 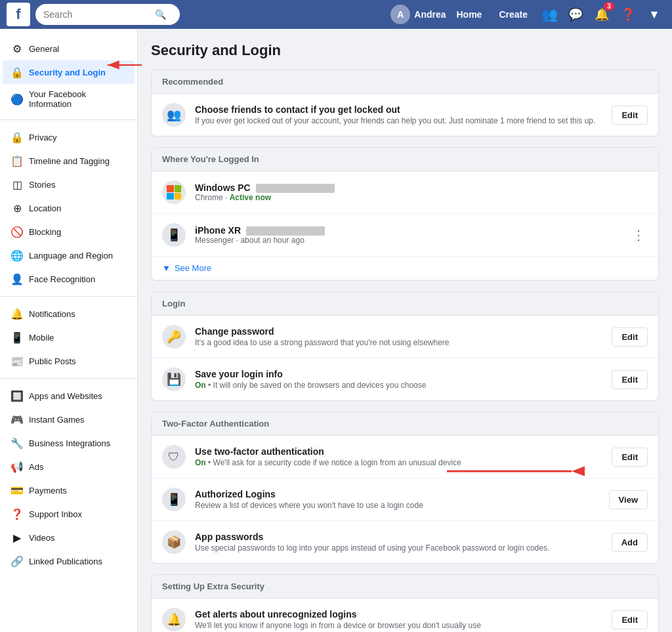 I want to click on sidebar-item-label: Payments, so click(x=48, y=491).